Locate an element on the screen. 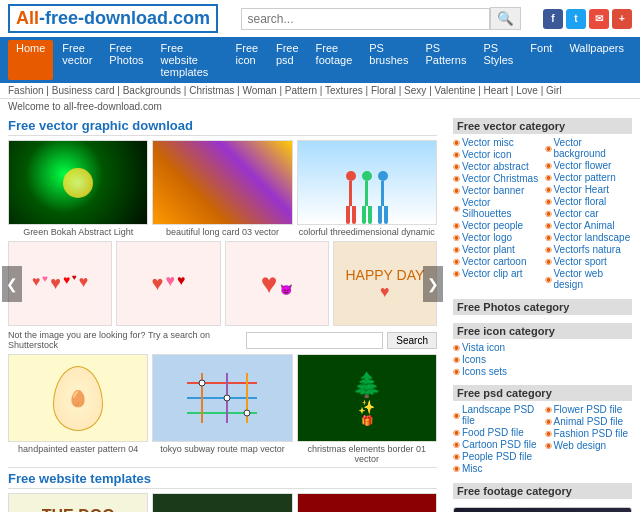 This screenshot has width=640, height=512. link-vector-sport: Vector sport is located at coordinates (580, 262).